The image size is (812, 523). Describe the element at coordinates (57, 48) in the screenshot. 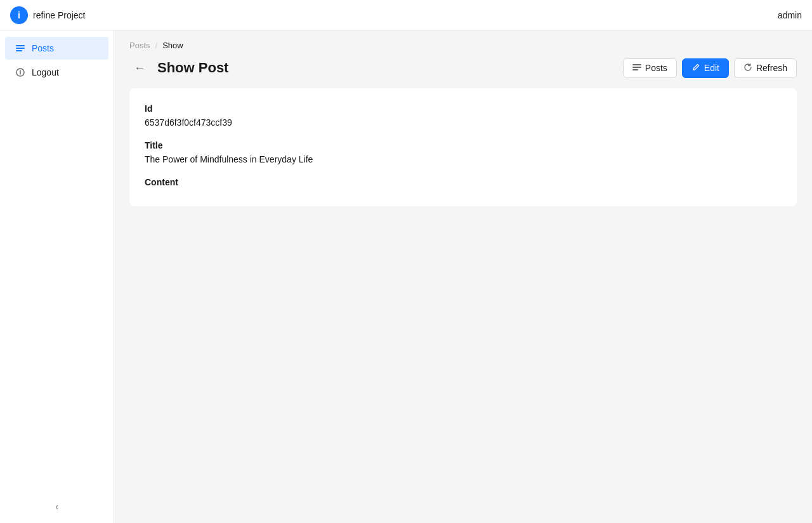

I see `sidebar-item-posts: Posts` at that location.